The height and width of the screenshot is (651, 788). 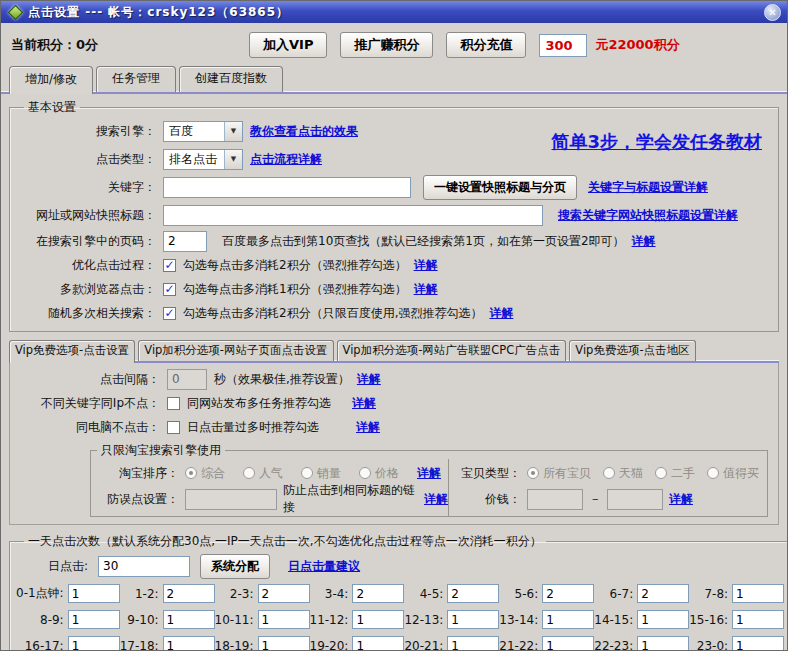 I want to click on interval-help-link: 详解, so click(x=369, y=380).